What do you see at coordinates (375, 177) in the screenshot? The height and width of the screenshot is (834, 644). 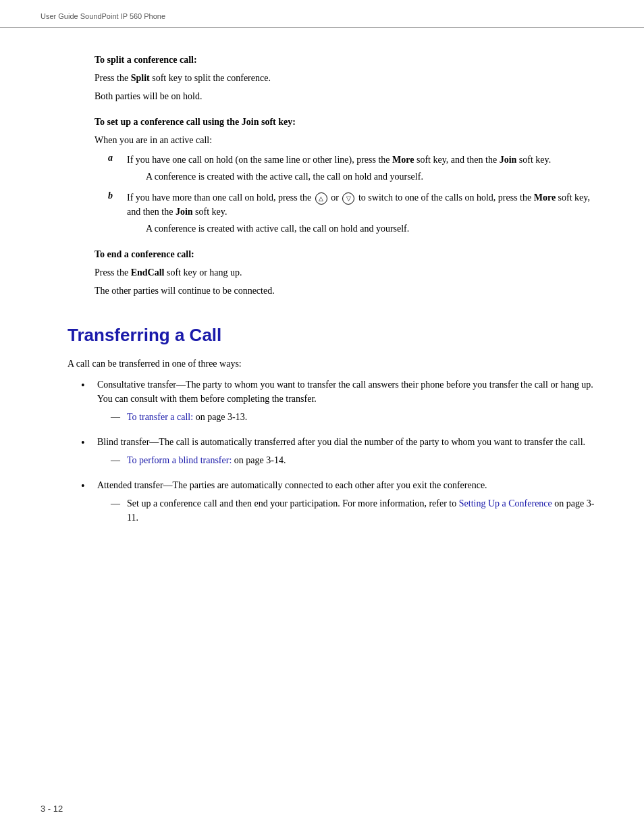 I see `alpha-a-sub: A conference is created with the active …` at bounding box center [375, 177].